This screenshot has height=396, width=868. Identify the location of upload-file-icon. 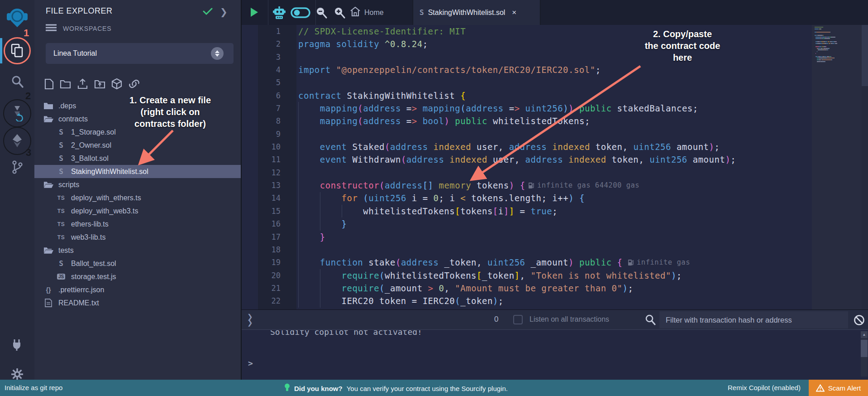
(82, 84).